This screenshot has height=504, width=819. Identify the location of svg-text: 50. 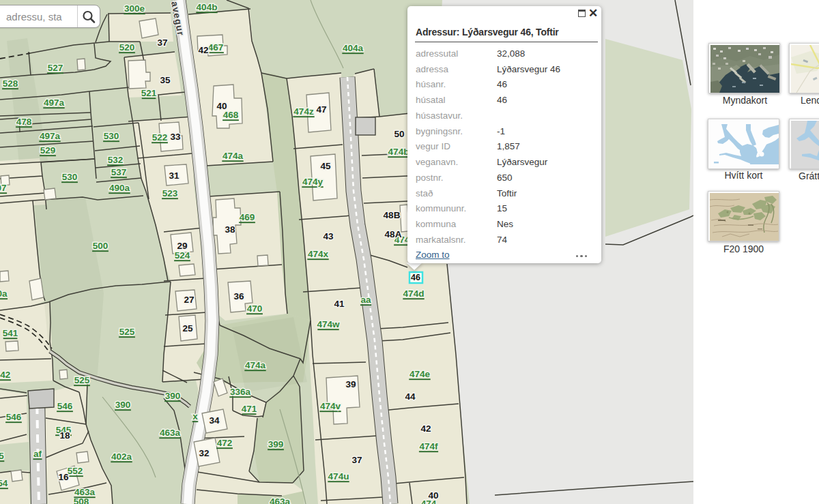
(399, 134).